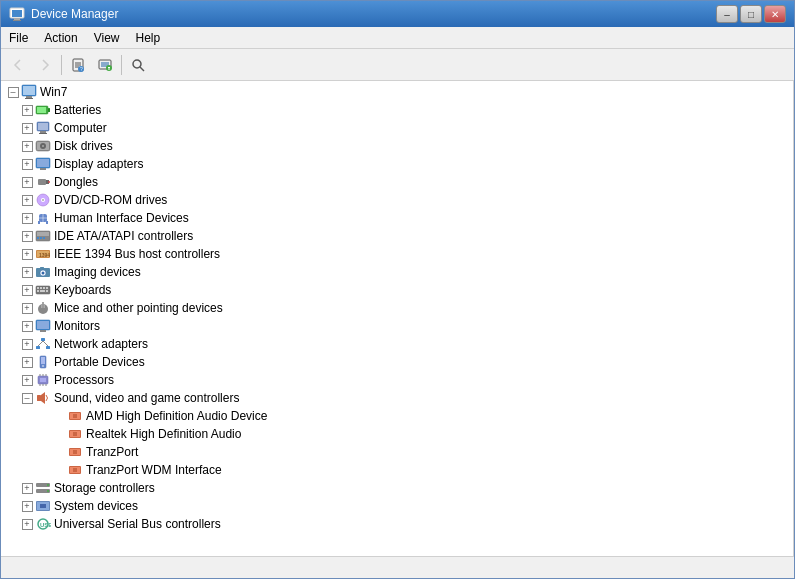 The width and height of the screenshot is (795, 579). What do you see at coordinates (18, 38) in the screenshot?
I see `menu-file: File` at bounding box center [18, 38].